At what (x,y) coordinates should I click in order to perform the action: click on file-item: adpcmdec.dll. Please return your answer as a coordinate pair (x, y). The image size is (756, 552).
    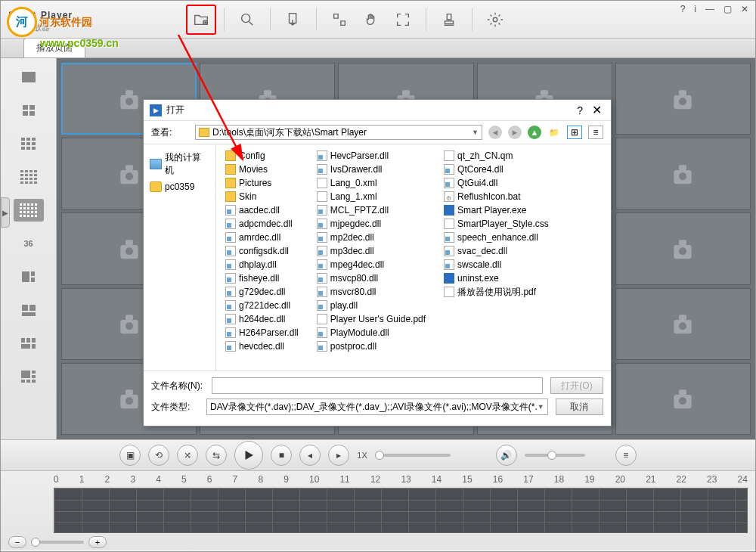
    Looking at the image, I should click on (262, 224).